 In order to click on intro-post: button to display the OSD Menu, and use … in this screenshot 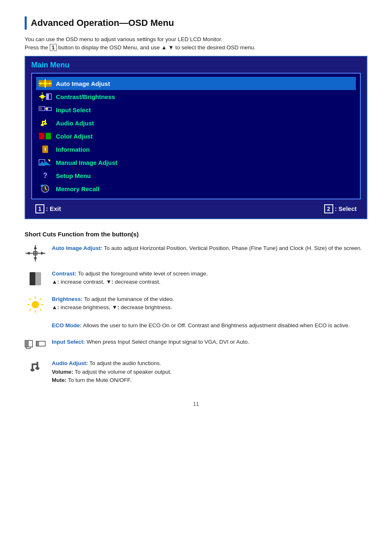, I will do `click(156, 48)`.